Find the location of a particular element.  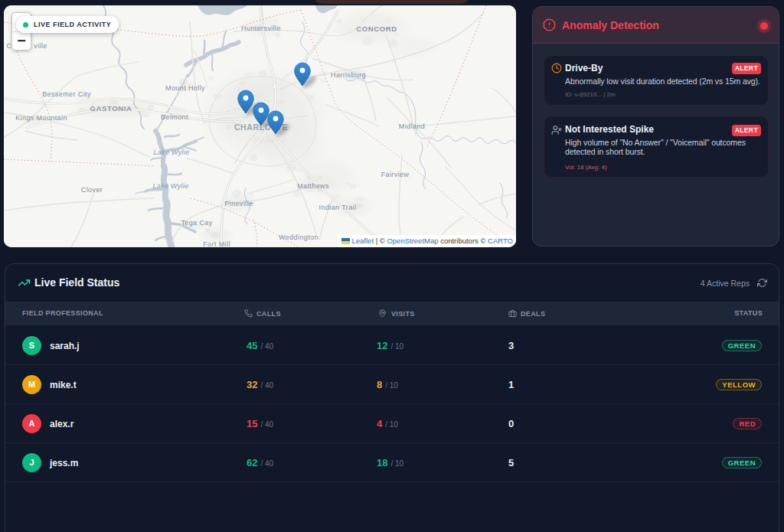

svg-text: Huntersville is located at coordinates (261, 28).